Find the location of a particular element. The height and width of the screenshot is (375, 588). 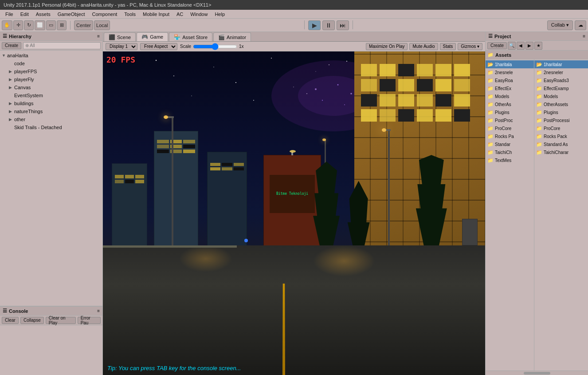

stats-button: Stats is located at coordinates (448, 47).